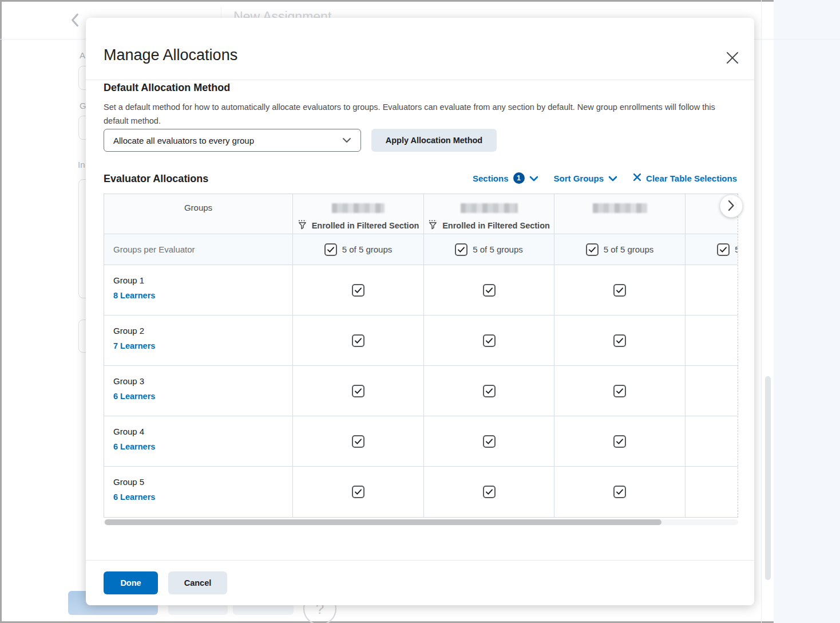  I want to click on default-method-heading: Default Allocation Method, so click(167, 88).